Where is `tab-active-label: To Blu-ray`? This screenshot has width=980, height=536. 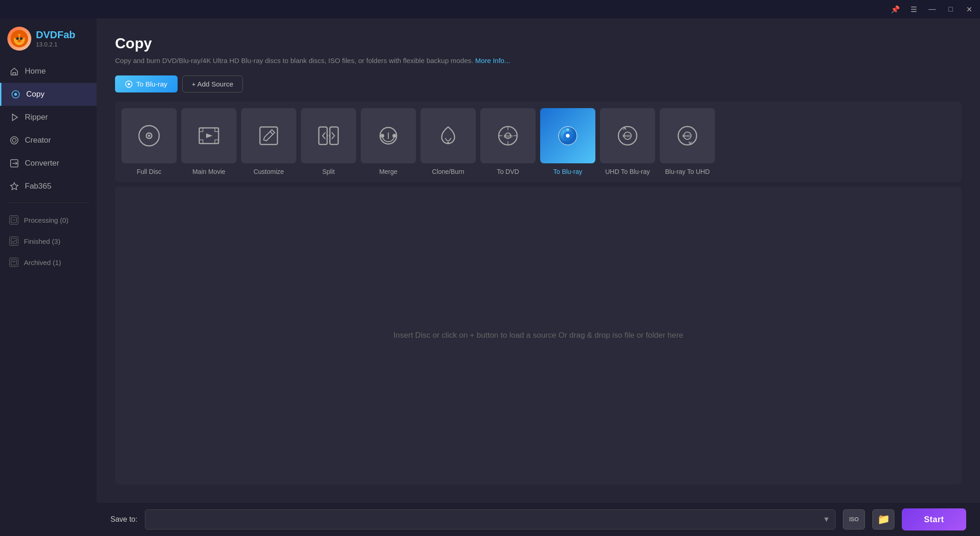 tab-active-label: To Blu-ray is located at coordinates (152, 84).